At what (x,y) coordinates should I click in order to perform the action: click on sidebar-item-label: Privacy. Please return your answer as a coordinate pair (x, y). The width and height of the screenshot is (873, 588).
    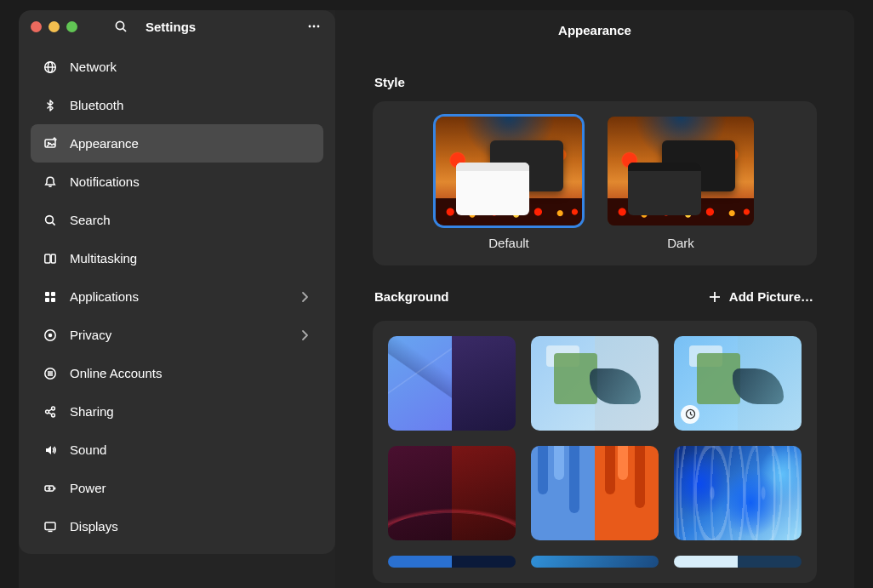
    Looking at the image, I should click on (178, 335).